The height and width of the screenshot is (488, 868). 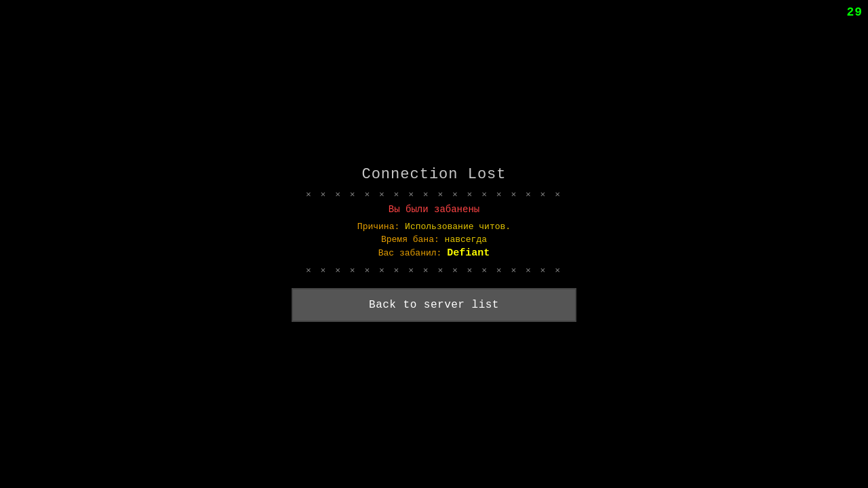 I want to click on ban-duration-line: Время бана: навсегда, so click(x=434, y=240).